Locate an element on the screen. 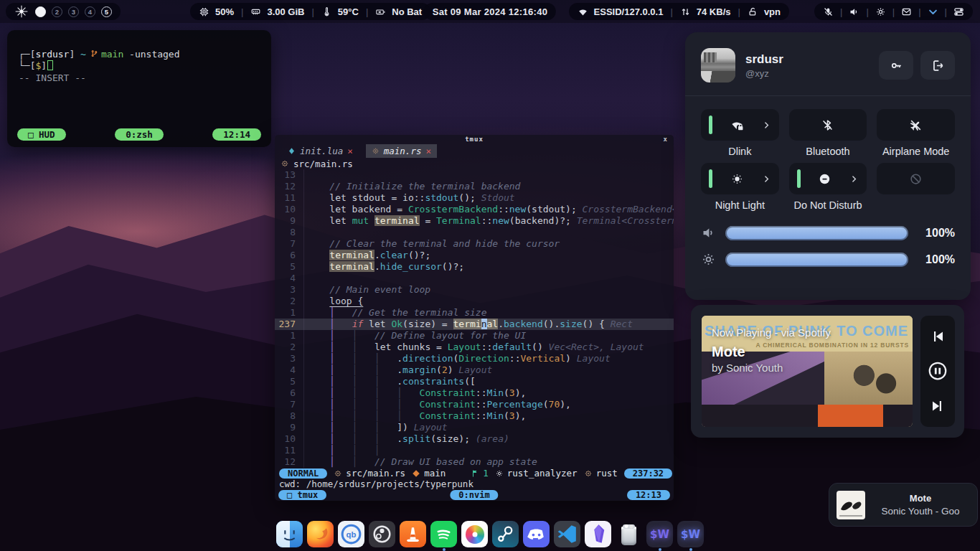 This screenshot has height=551, width=980. volume-slider is located at coordinates (816, 233).